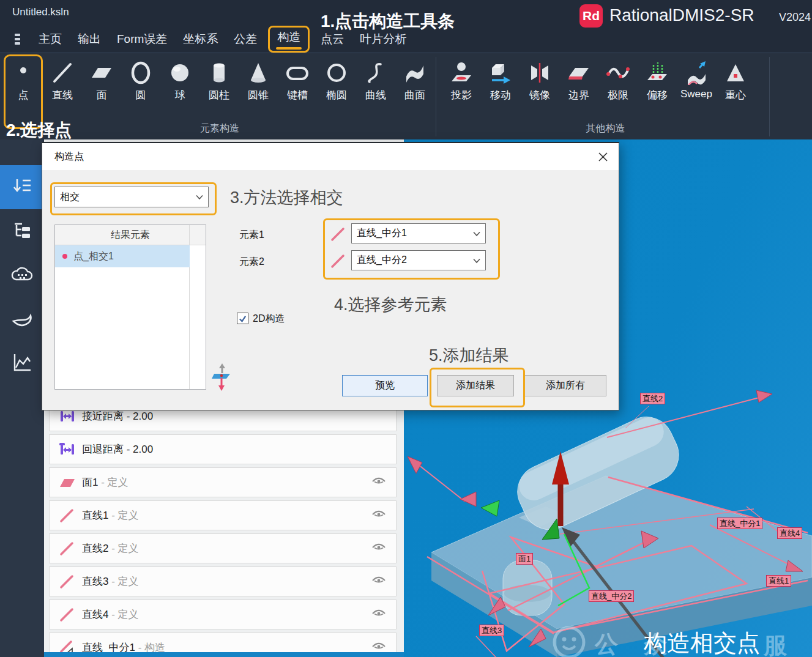  I want to click on feature-row: 直线2 - 定义, so click(223, 548).